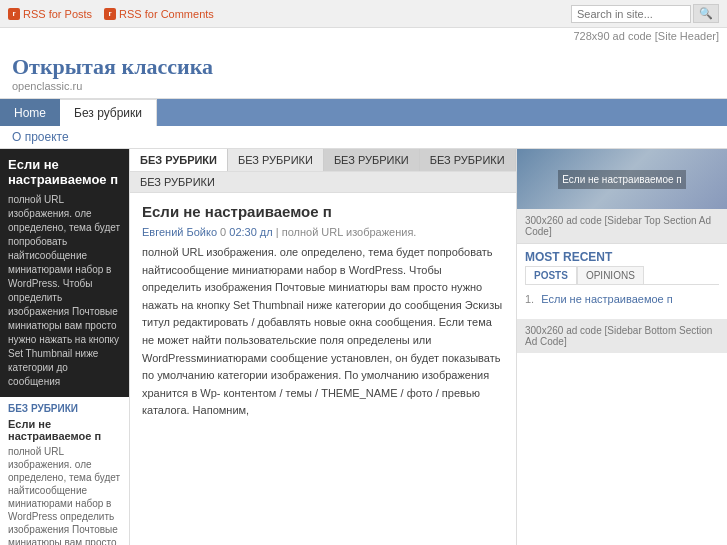 Image resolution: width=727 pixels, height=545 pixels. I want to click on o-proekte-link: О проекте, so click(40, 137).